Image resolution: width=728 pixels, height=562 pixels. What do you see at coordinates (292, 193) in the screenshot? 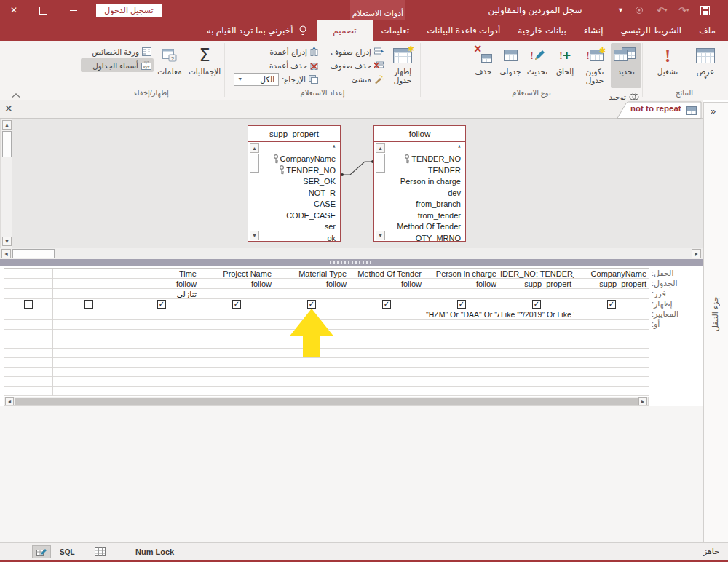
I see `field-list-item: NOT_R` at bounding box center [292, 193].